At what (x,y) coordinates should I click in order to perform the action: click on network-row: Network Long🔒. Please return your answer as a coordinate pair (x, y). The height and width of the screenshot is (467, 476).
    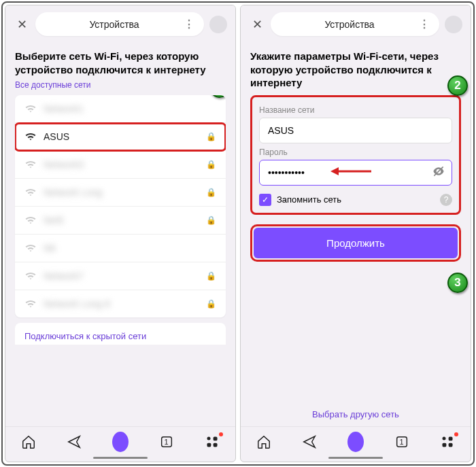
    Looking at the image, I should click on (120, 193).